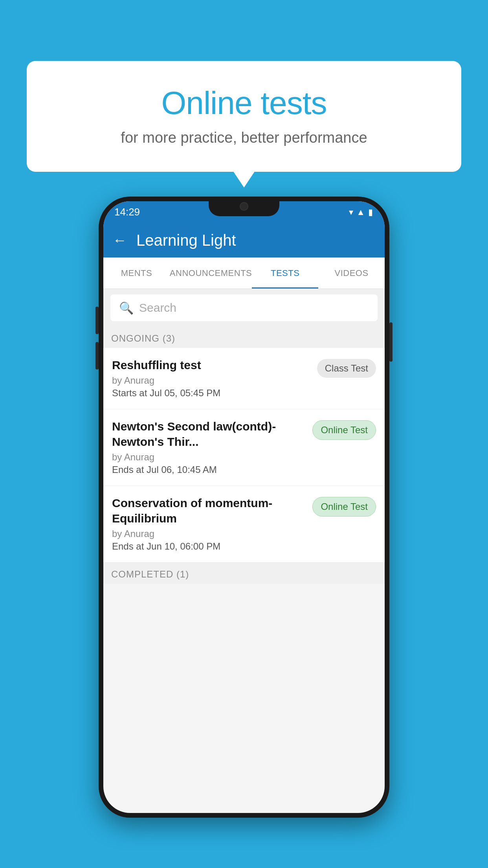  Describe the element at coordinates (361, 212) in the screenshot. I see `signal-icon: ▲` at that location.